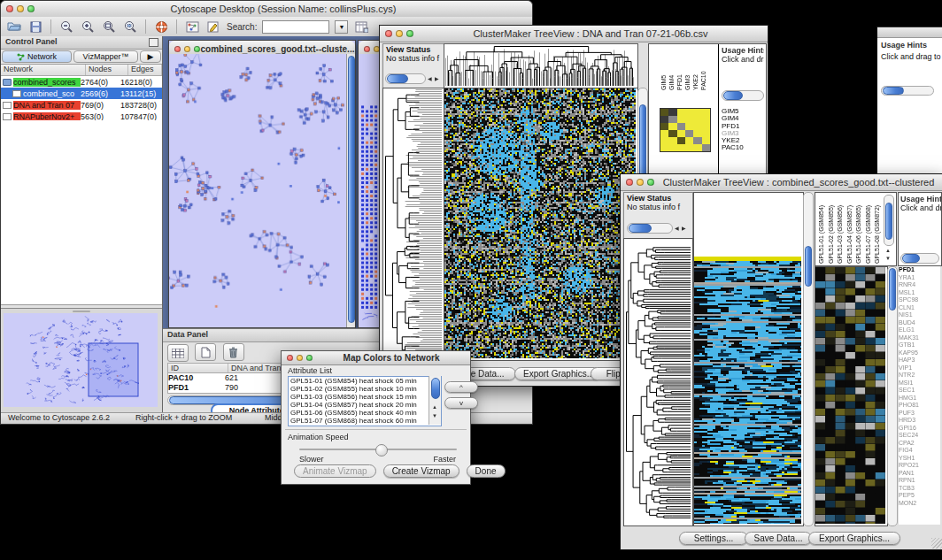  Describe the element at coordinates (178, 353) in the screenshot. I see `attribute-select-icon` at that location.